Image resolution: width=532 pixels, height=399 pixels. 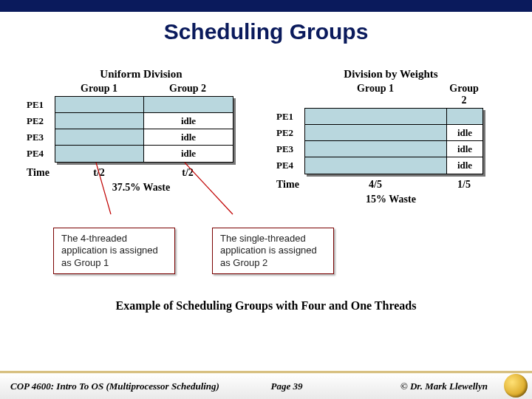 What do you see at coordinates (141, 173) in the screenshot?
I see `time-ticks: Time t/2 t/2` at bounding box center [141, 173].